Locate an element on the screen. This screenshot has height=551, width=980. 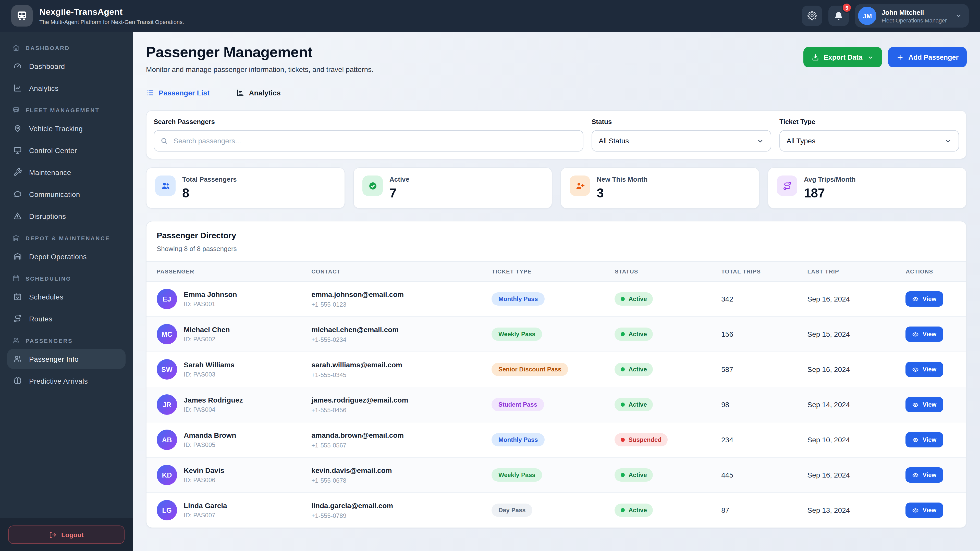
stat-label: New This Month is located at coordinates (622, 179).